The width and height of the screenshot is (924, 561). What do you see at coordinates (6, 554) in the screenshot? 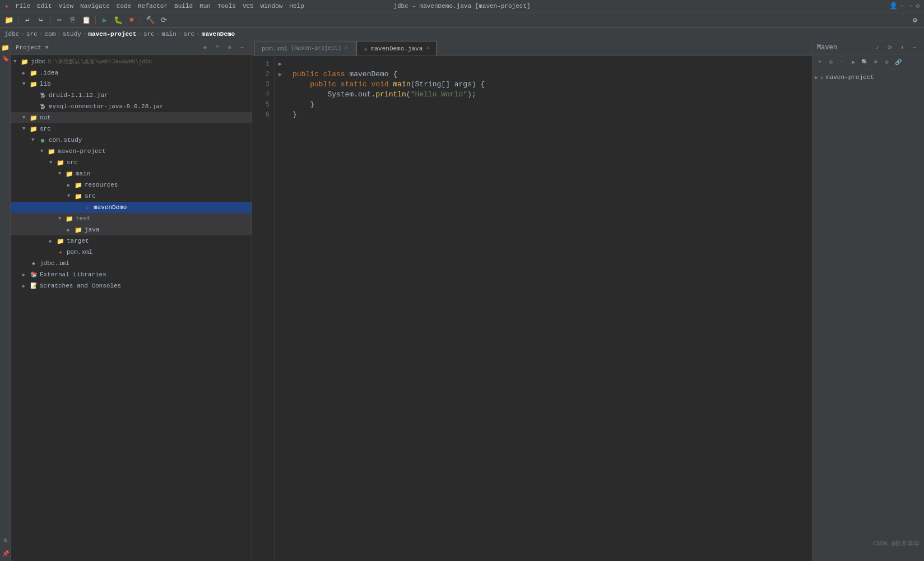
I see `sidebar-pin-icon: 📌` at bounding box center [6, 554].